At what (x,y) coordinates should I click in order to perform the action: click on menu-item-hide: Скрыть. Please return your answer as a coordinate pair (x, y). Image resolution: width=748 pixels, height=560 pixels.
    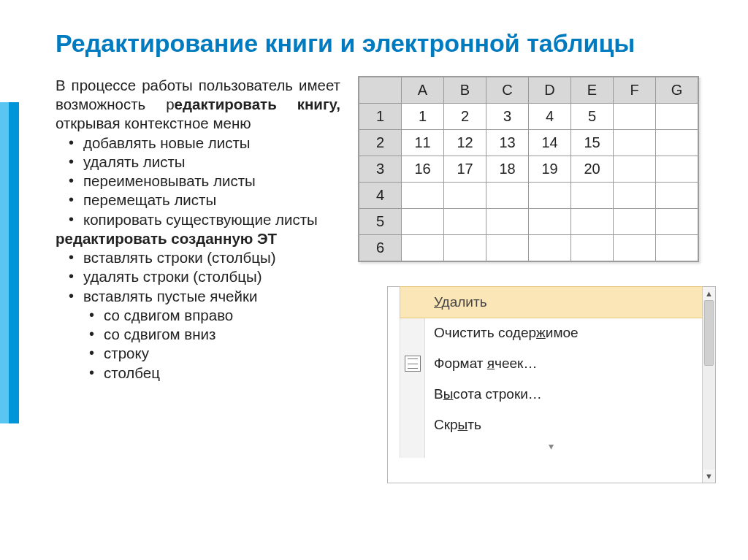
    Looking at the image, I should click on (551, 425).